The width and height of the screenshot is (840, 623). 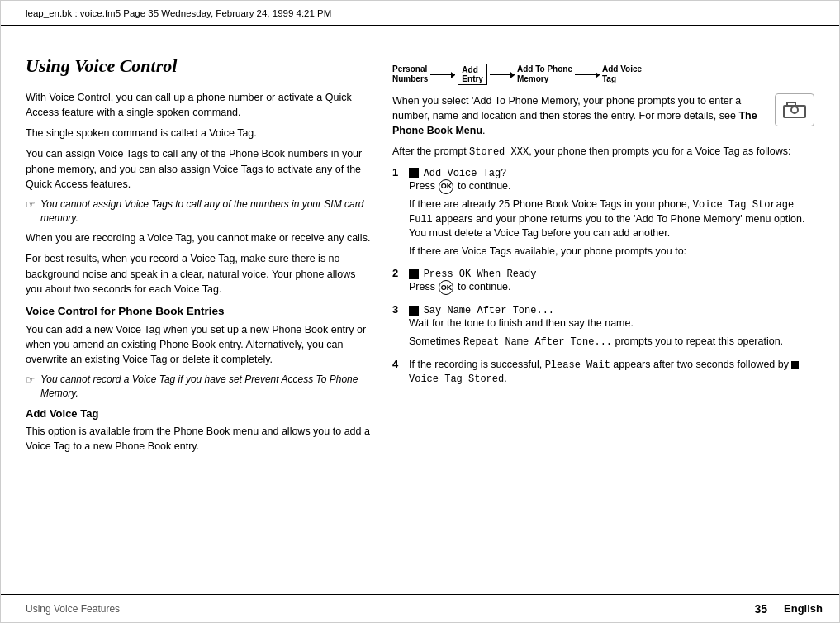 I want to click on note2: You cannot record a Voice Tag if you hav…, so click(x=199, y=387).